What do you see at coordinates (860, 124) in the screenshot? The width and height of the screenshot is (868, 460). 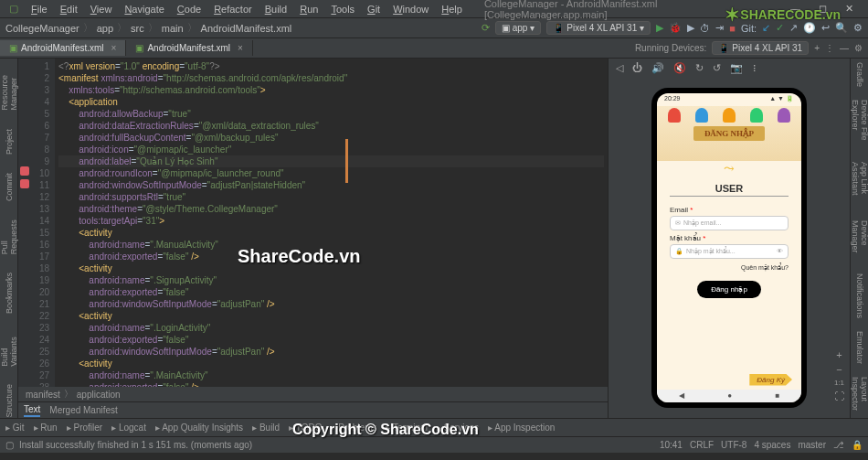 I see `tool-device-file-explorer: Device File Explorer` at bounding box center [860, 124].